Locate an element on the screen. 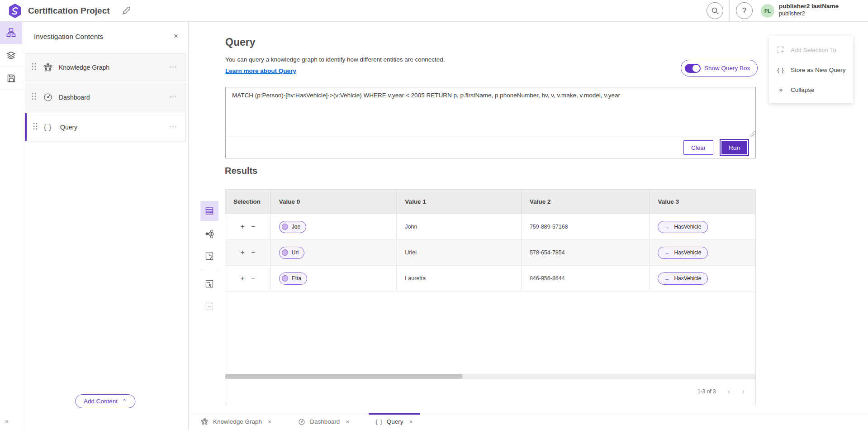 This screenshot has width=868, height=430. value0-cell: Etta is located at coordinates (334, 278).